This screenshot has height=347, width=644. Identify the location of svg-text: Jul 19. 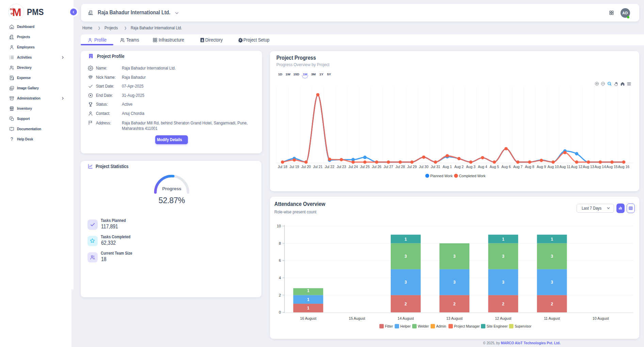
(294, 167).